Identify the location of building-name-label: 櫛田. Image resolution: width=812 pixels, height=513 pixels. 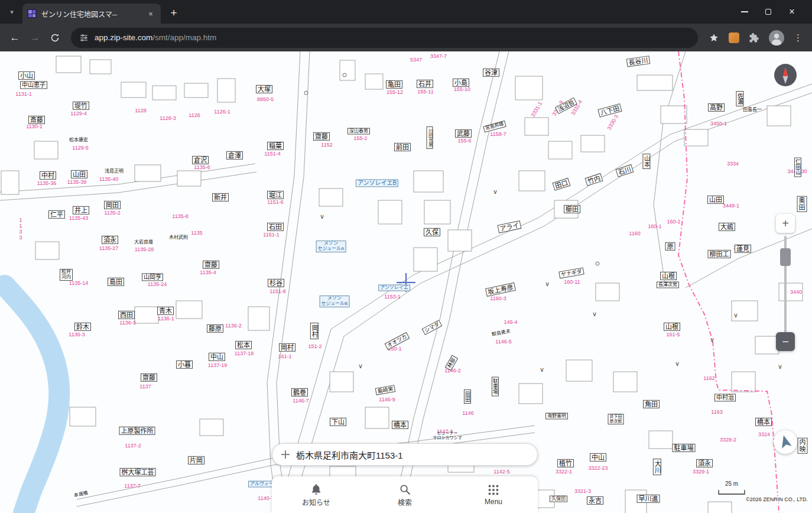
(572, 209).